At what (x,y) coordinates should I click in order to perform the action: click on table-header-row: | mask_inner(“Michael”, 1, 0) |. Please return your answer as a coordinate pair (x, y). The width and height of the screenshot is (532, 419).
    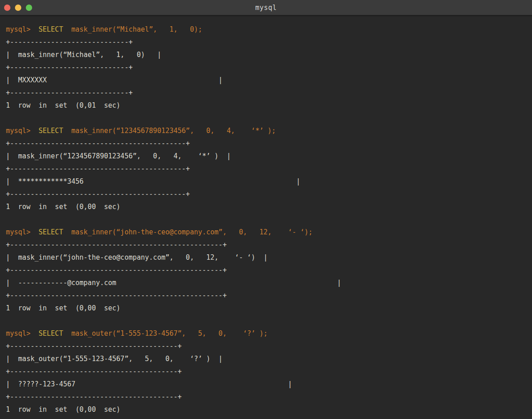
    Looking at the image, I should click on (269, 55).